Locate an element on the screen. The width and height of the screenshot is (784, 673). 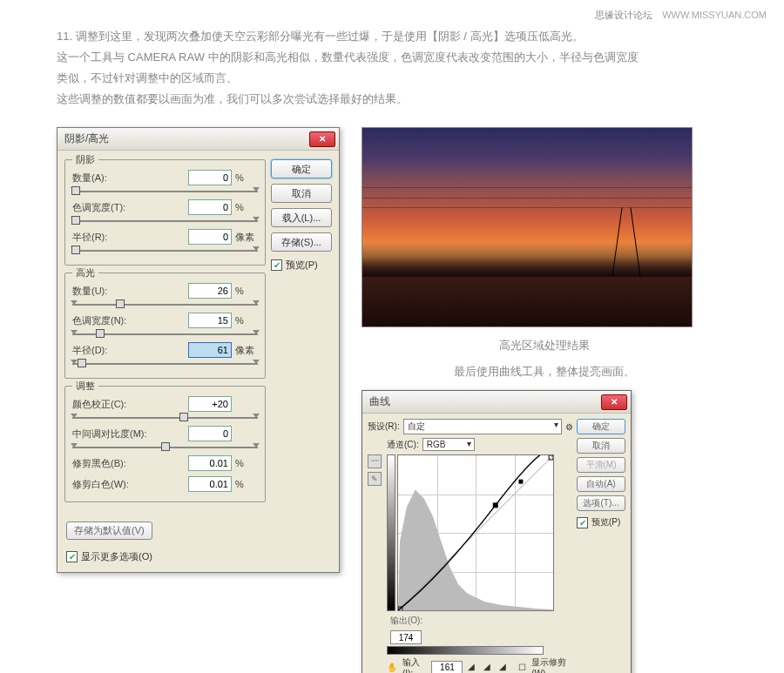
gear-icon: ⚙ is located at coordinates (570, 427).